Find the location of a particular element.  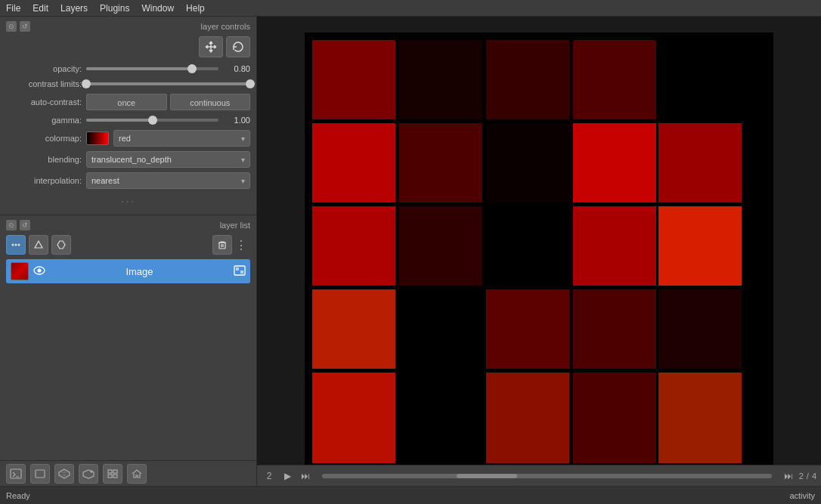

blending-value: translucent_no_depth is located at coordinates (132, 159).